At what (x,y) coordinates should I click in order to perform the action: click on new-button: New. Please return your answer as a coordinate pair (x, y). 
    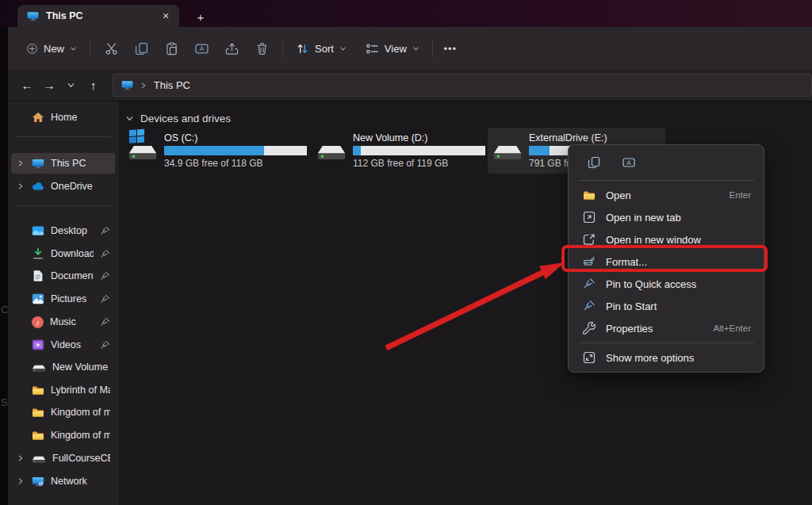
    Looking at the image, I should click on (52, 49).